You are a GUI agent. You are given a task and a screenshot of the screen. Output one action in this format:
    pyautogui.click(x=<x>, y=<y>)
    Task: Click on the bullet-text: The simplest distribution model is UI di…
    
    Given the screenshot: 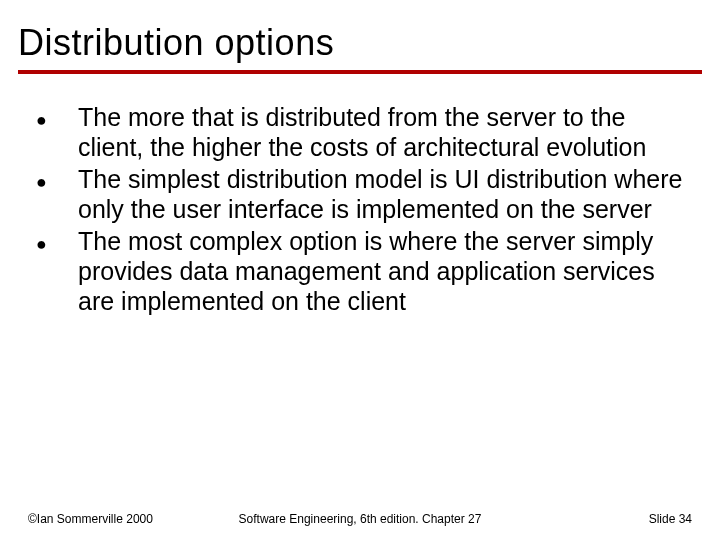 What is the action you would take?
    pyautogui.click(x=382, y=194)
    